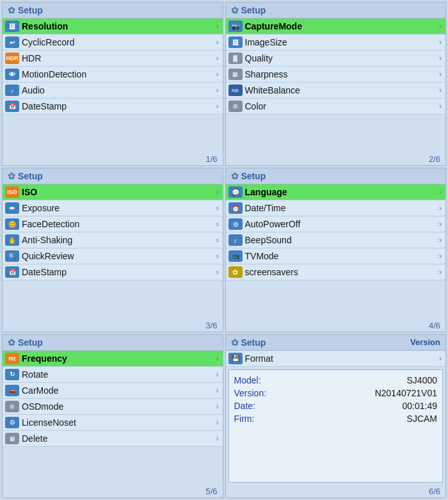 The height and width of the screenshot is (500, 448). Describe the element at coordinates (342, 106) in the screenshot. I see `color-label: Color` at that location.